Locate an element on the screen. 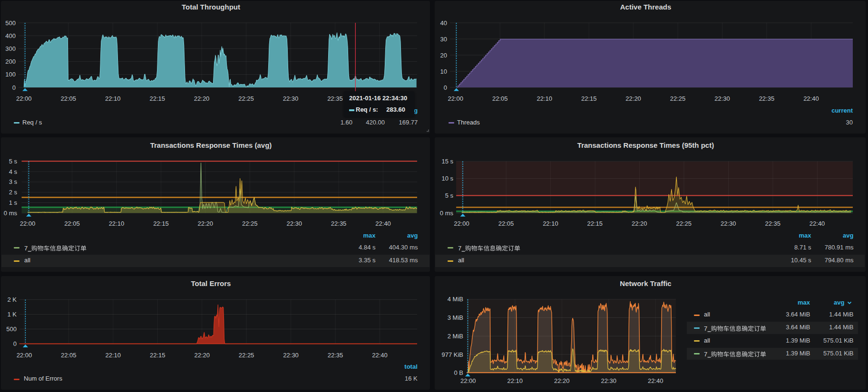  svg-text: 100 is located at coordinates (10, 74).